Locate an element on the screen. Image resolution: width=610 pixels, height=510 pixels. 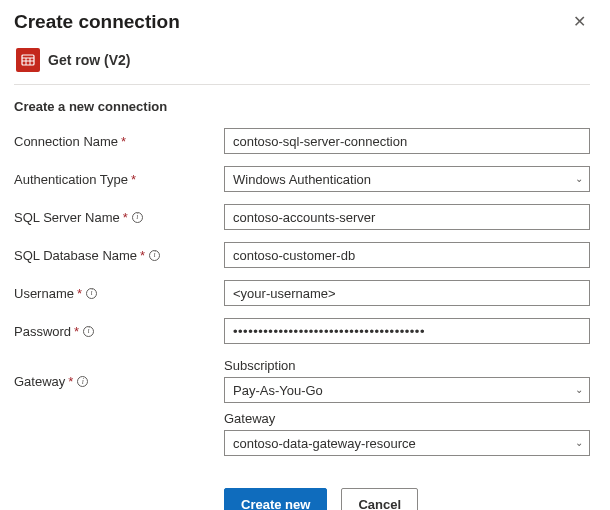
database-name-input is located at coordinates (407, 255).